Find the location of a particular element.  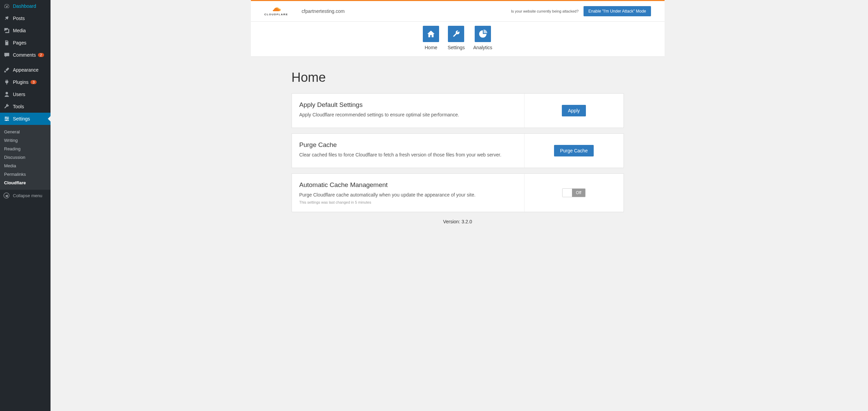

nav-tile-home-label: Home is located at coordinates (431, 48).